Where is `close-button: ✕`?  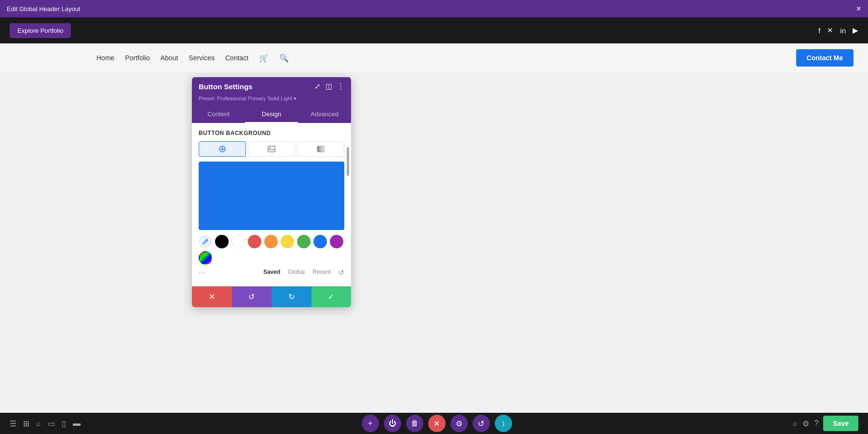
close-button: ✕ is located at coordinates (437, 423).